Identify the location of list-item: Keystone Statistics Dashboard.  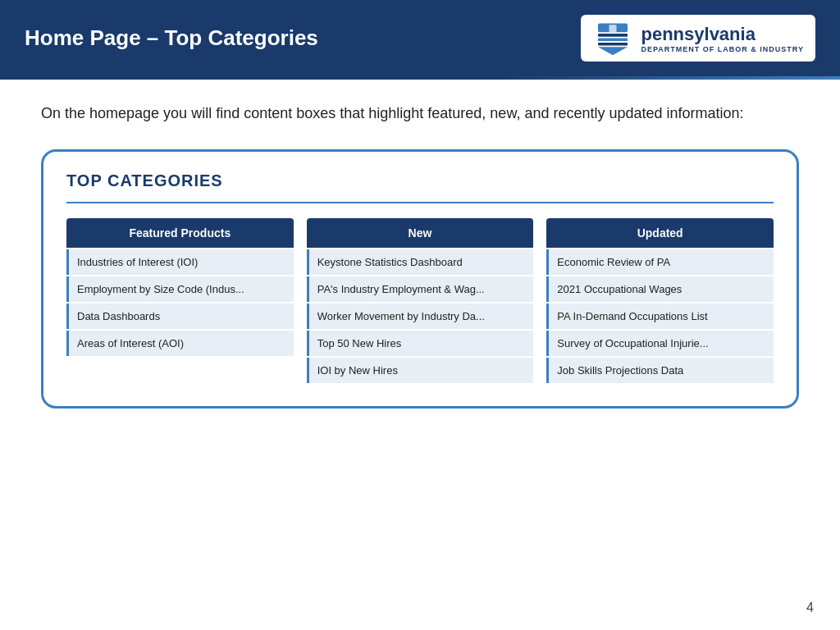
(420, 262).